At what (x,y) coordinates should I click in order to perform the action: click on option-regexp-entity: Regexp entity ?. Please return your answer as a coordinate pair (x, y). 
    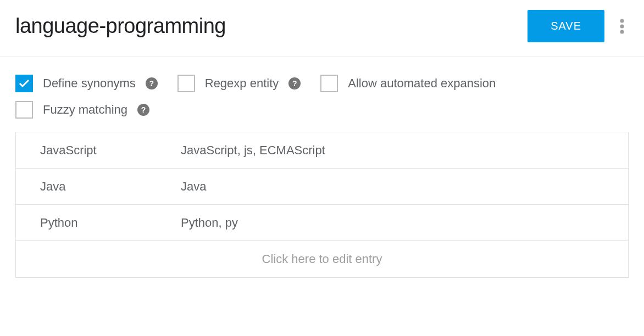
    Looking at the image, I should click on (240, 83).